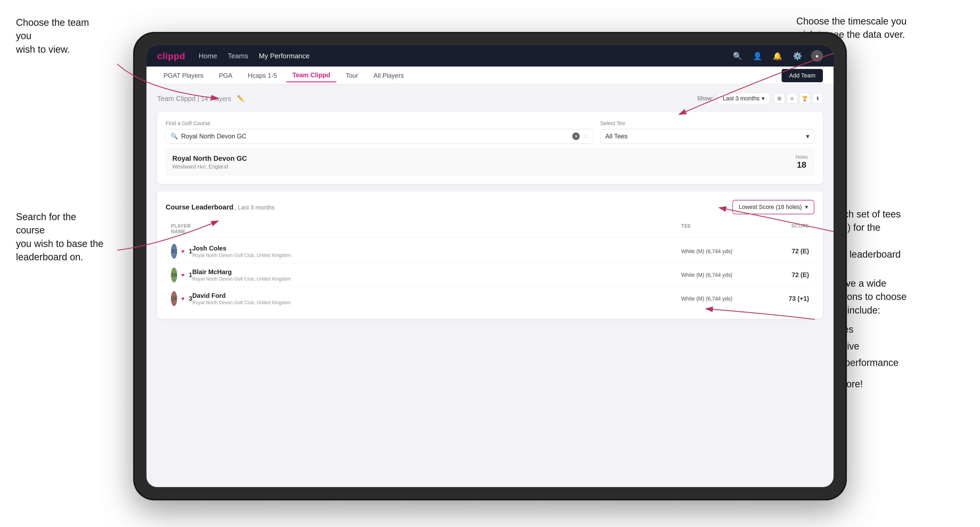 The width and height of the screenshot is (980, 527). I want to click on annotation-mid-left: Search for the course you wish to base t…, so click(61, 237).